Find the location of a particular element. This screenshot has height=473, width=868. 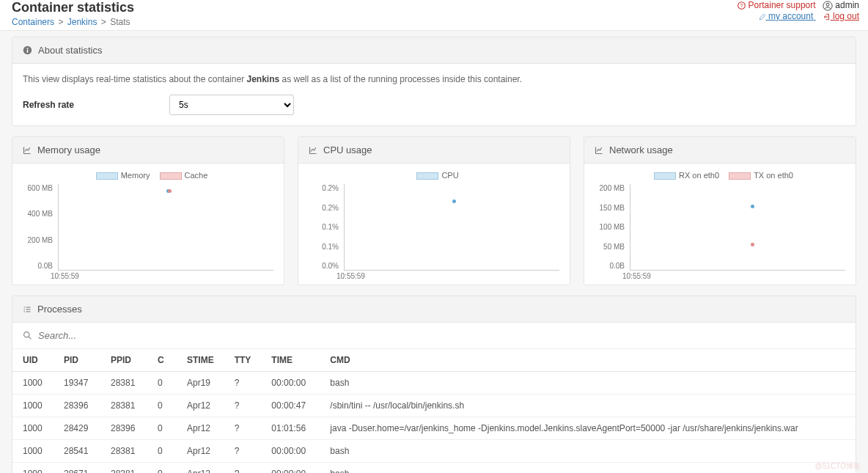

cell-time: 01:01:56 is located at coordinates (290, 428).